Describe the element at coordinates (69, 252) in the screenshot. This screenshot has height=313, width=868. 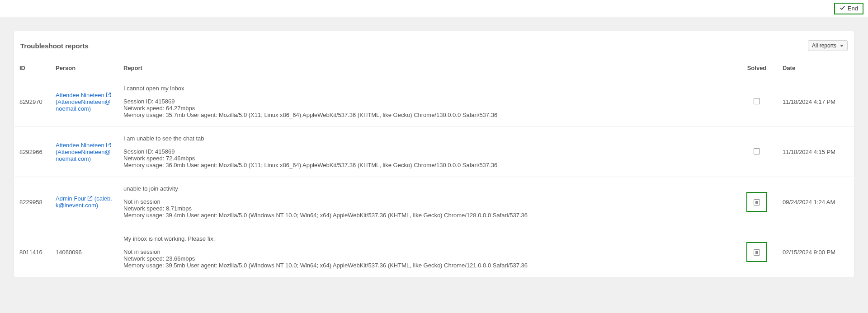
I see `person-name: 14060096` at that location.